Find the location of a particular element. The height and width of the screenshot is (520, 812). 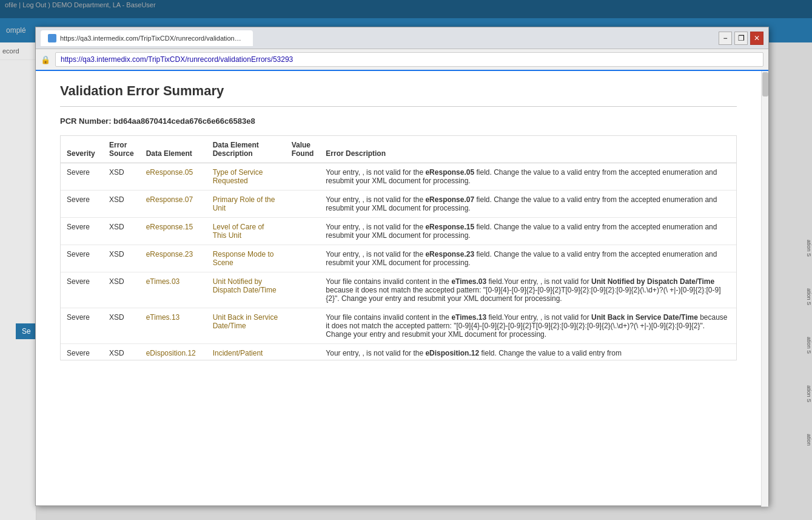

scrollbar is located at coordinates (765, 289).